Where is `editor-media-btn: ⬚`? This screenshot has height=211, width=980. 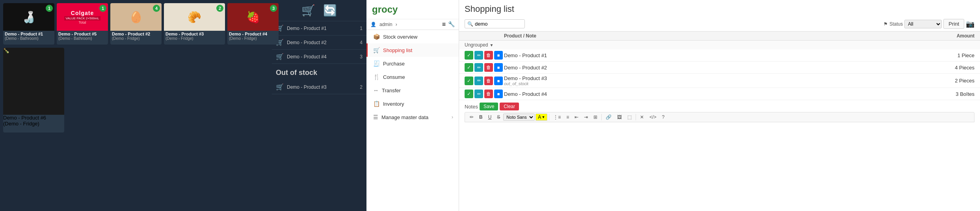
editor-media-btn: ⬚ is located at coordinates (630, 117).